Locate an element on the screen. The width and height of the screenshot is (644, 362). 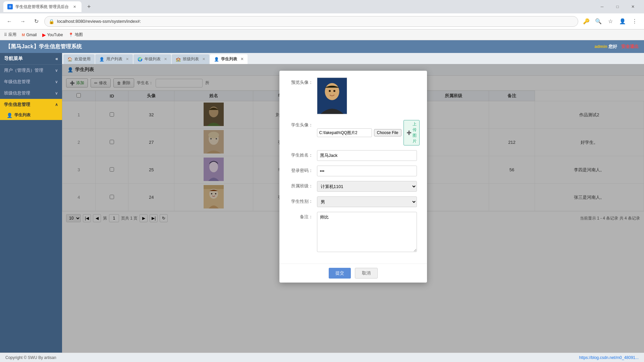
tab-grades-close: ✕ is located at coordinates (166, 59).